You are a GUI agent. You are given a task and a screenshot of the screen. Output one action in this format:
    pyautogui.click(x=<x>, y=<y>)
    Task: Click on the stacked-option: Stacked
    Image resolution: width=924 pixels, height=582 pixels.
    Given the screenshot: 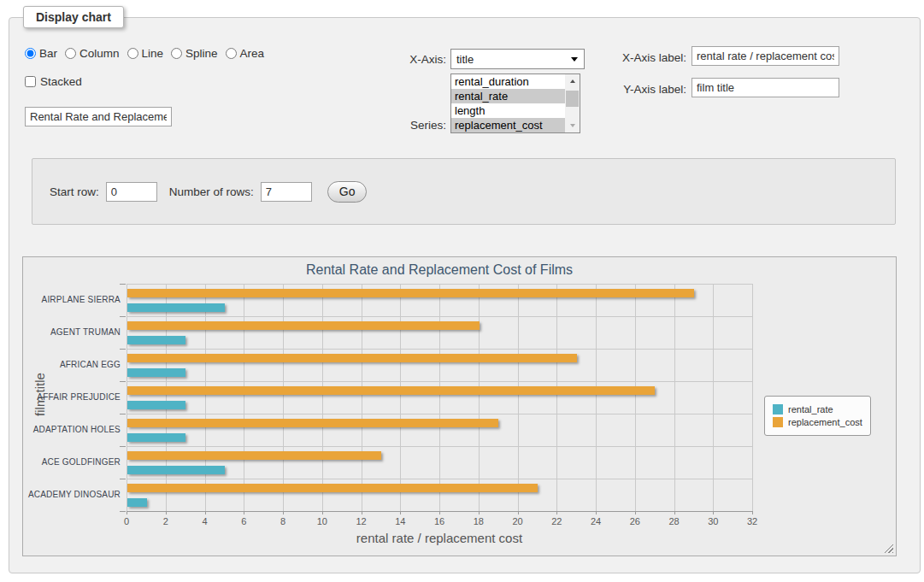 What is the action you would take?
    pyautogui.click(x=53, y=82)
    